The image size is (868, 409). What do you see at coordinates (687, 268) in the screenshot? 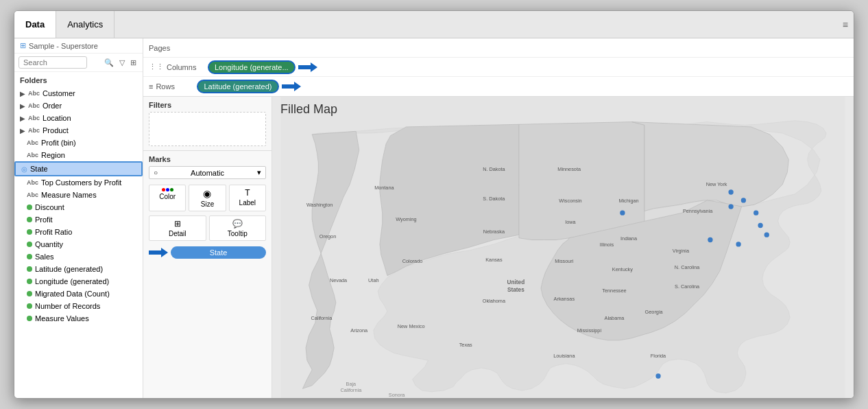
I see `svg-text: N. Carolina` at bounding box center [687, 268].